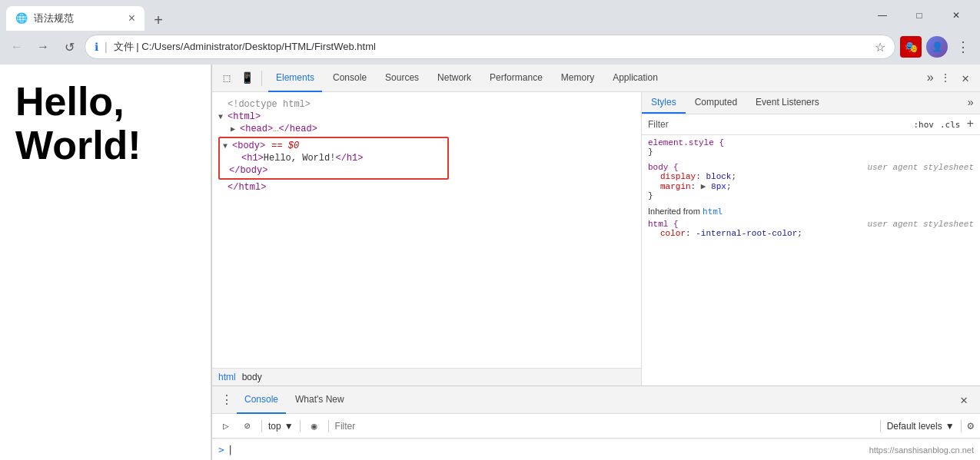  What do you see at coordinates (921, 426) in the screenshot?
I see `console-levels-select: Default levels ▼` at bounding box center [921, 426].